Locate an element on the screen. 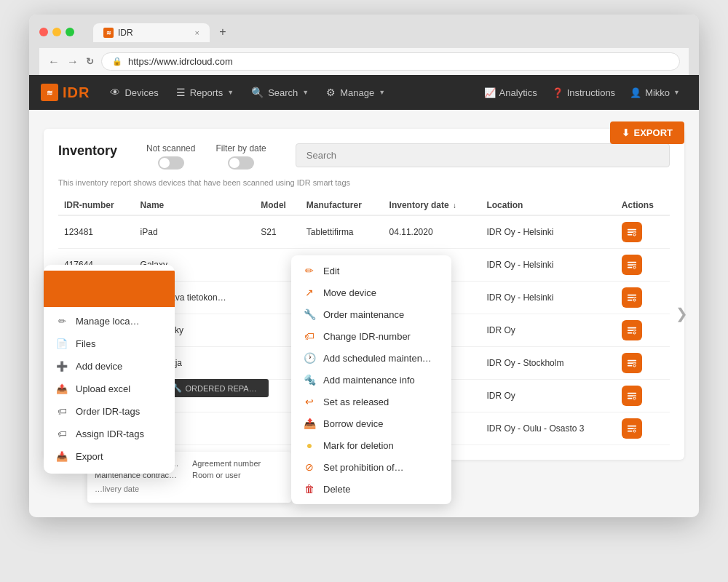 The image size is (728, 582). left-menu-item: ✏ Manage loca… is located at coordinates (109, 322).